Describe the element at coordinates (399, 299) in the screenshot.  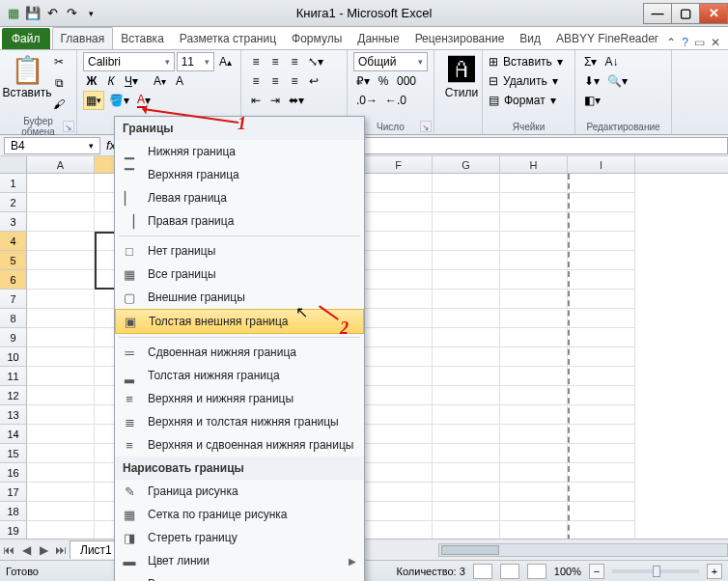
I see `cell-F7` at that location.